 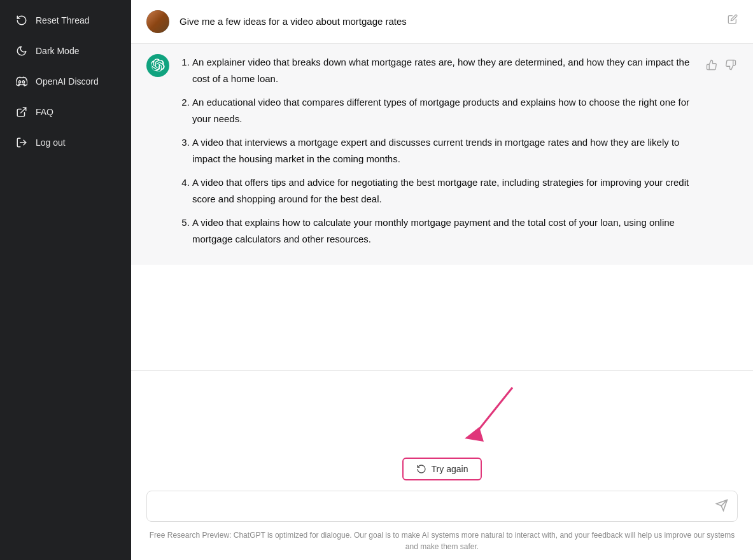 What do you see at coordinates (22, 81) in the screenshot?
I see `discord-icon` at bounding box center [22, 81].